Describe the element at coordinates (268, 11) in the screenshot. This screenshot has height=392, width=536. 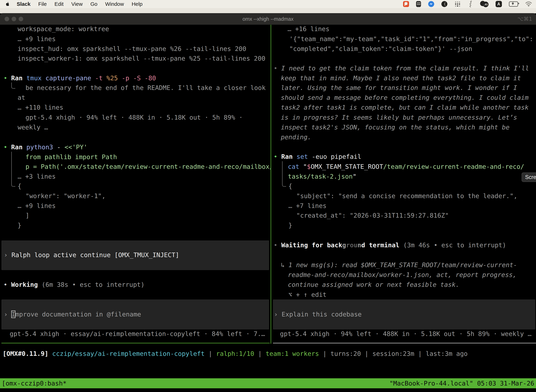
I see `desktop-background` at that location.